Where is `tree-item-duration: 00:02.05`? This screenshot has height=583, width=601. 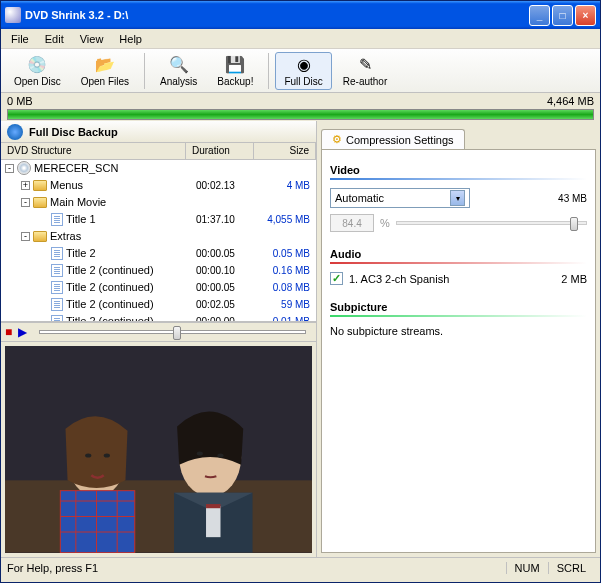 tree-item-duration: 00:02.05 is located at coordinates (230, 304).